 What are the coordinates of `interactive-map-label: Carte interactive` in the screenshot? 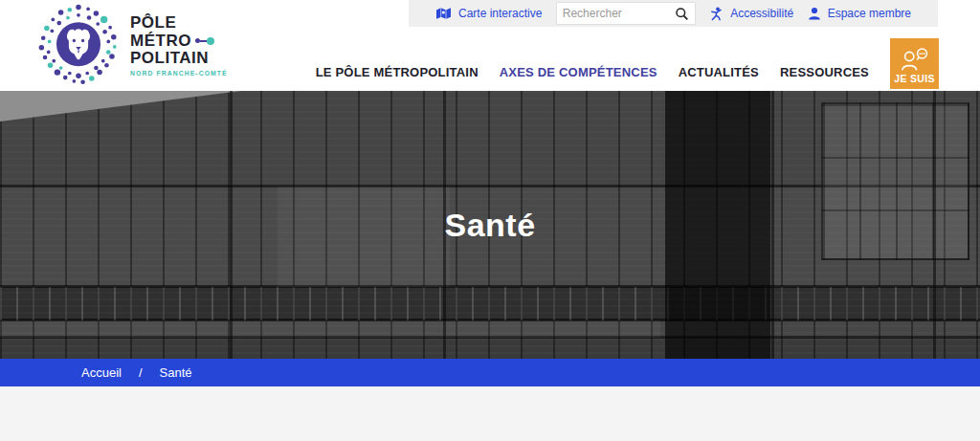 It's located at (500, 13).